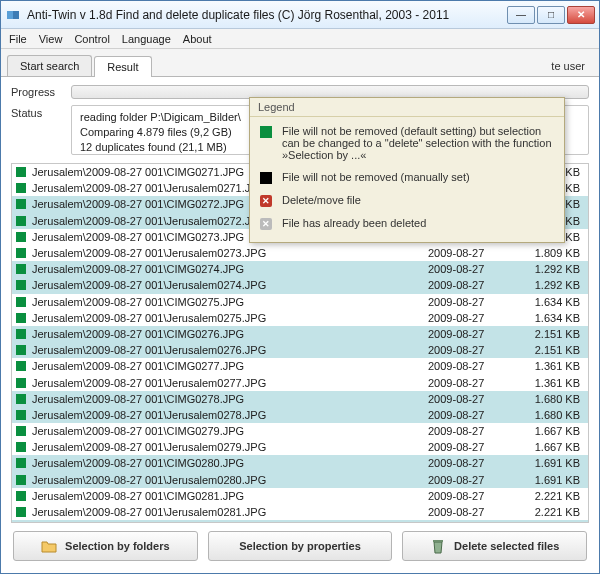 Image resolution: width=600 pixels, height=574 pixels. I want to click on selection-by-folders-button: Selection by folders, so click(106, 546).